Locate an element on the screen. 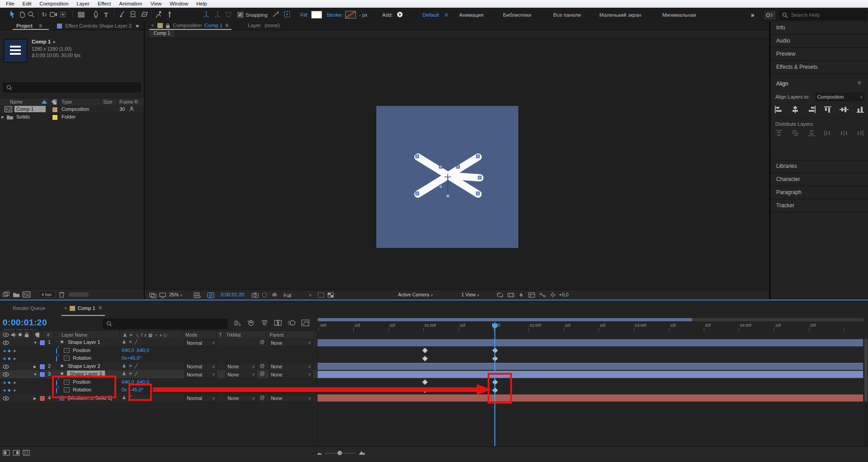 Image resolution: width=868 pixels, height=462 pixels. property-row-shape1-rotation: ◀ ◆ ▶ ∿ Rotation 0x+45,0° is located at coordinates (434, 358).